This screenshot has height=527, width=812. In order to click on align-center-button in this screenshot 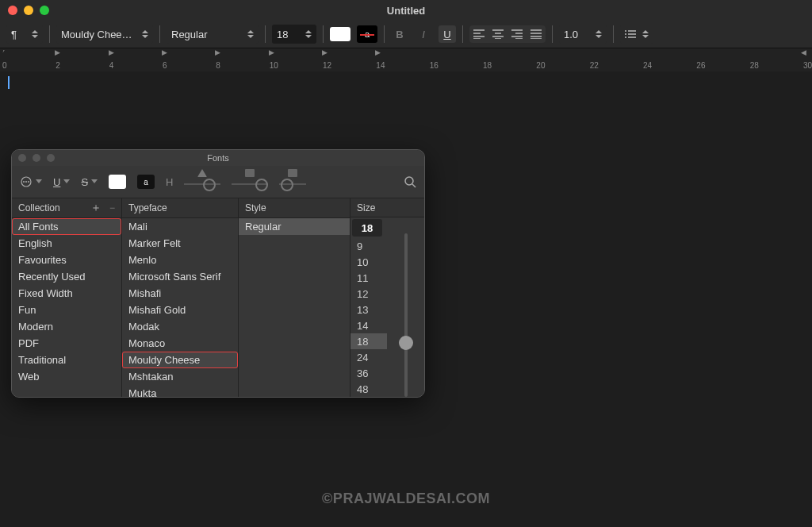, I will do `click(498, 34)`.